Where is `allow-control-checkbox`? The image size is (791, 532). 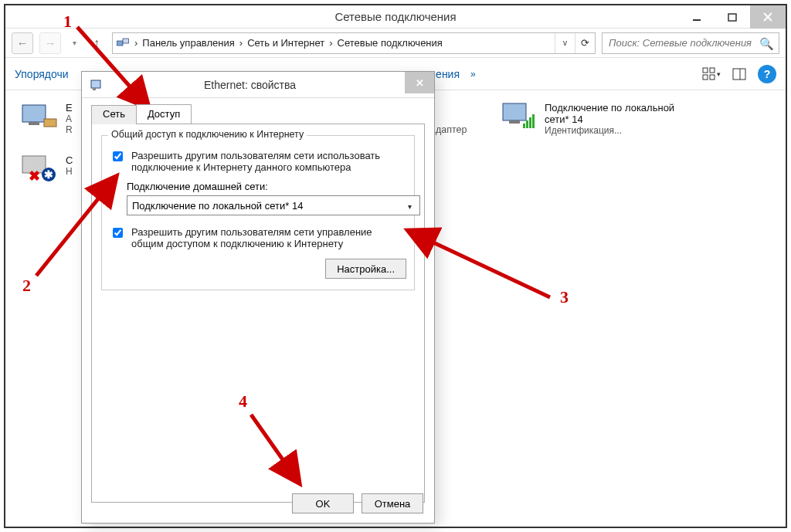 allow-control-checkbox is located at coordinates (117, 233).